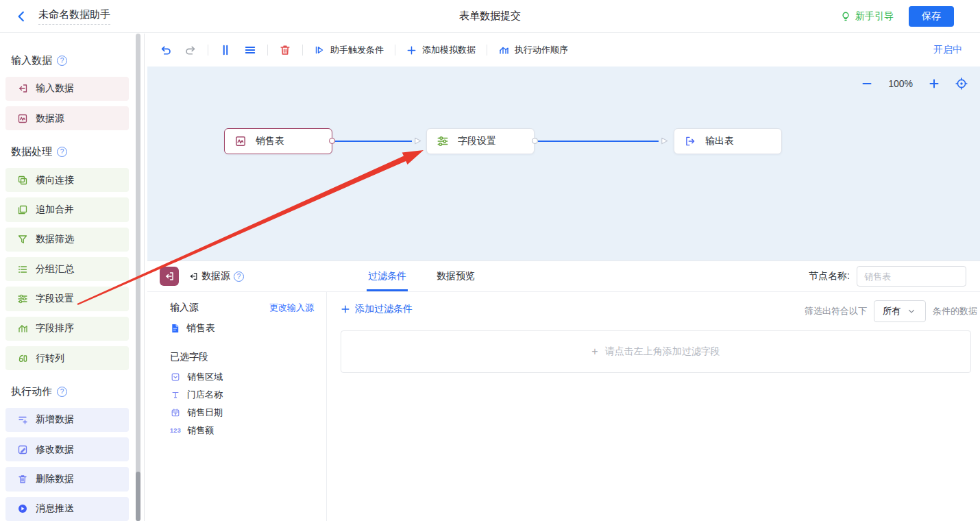 This screenshot has height=521, width=980. Describe the element at coordinates (67, 299) in the screenshot. I see `sidebar-item-field-settings: 字段设置` at that location.